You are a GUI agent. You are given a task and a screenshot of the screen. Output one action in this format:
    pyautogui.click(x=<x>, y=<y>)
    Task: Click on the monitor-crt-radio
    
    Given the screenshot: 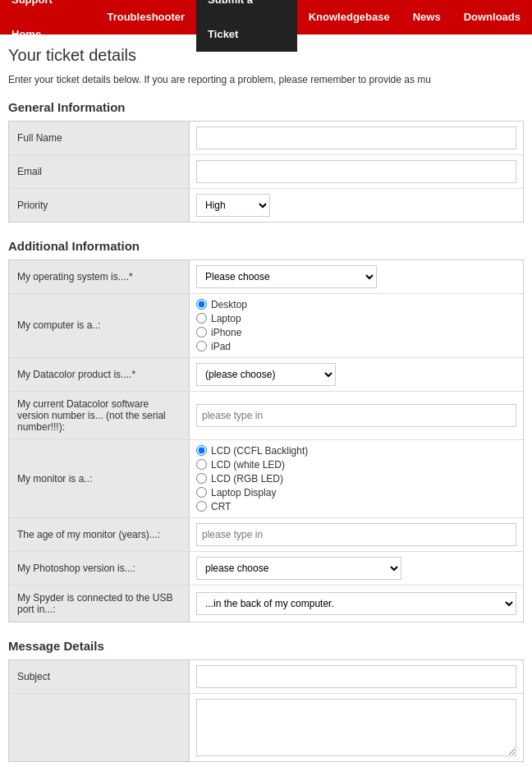 What is the action you would take?
    pyautogui.click(x=202, y=506)
    